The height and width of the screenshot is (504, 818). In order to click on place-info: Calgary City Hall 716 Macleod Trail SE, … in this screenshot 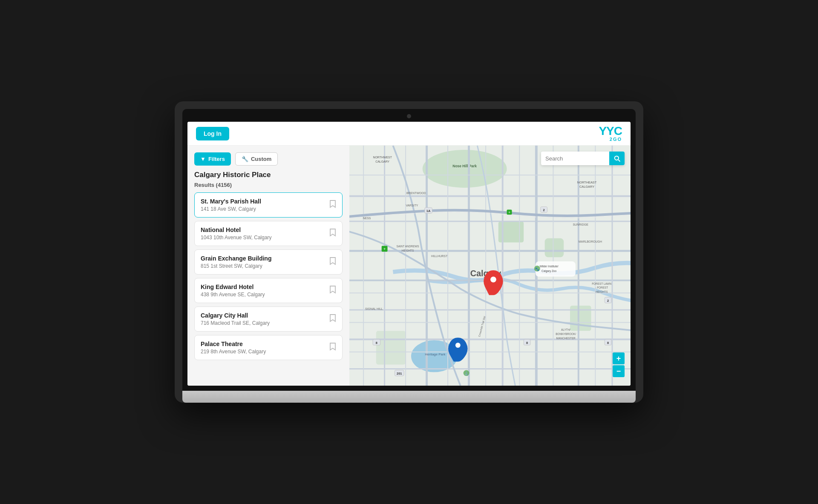, I will do `click(263, 319)`.